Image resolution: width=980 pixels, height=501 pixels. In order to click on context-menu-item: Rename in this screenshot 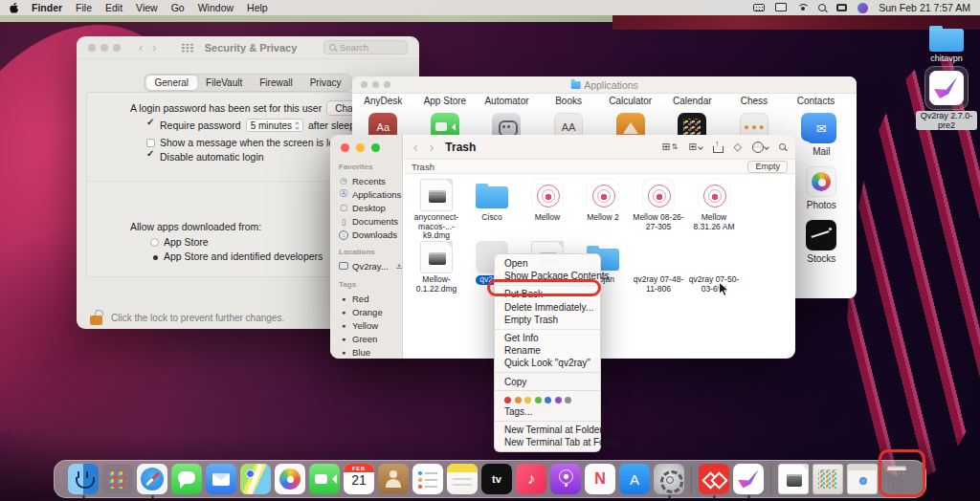, I will do `click(547, 350)`.